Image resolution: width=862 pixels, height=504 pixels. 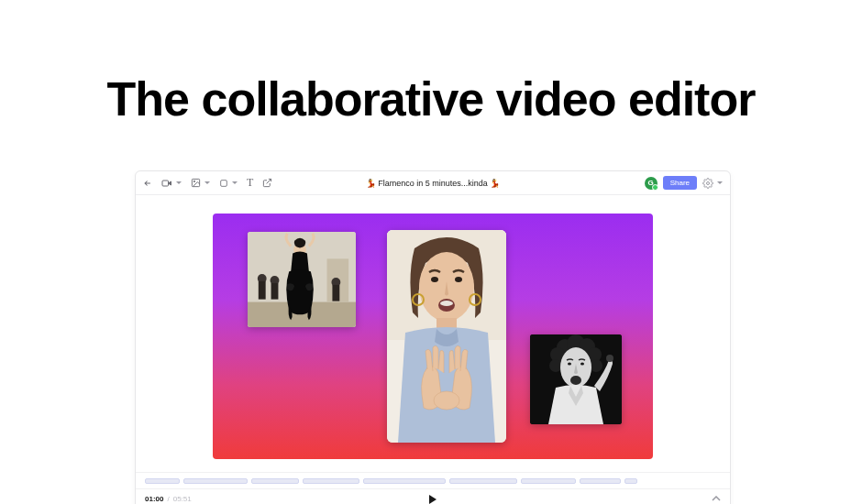 What do you see at coordinates (182, 499) in the screenshot?
I see `total-time: 05:51` at bounding box center [182, 499].